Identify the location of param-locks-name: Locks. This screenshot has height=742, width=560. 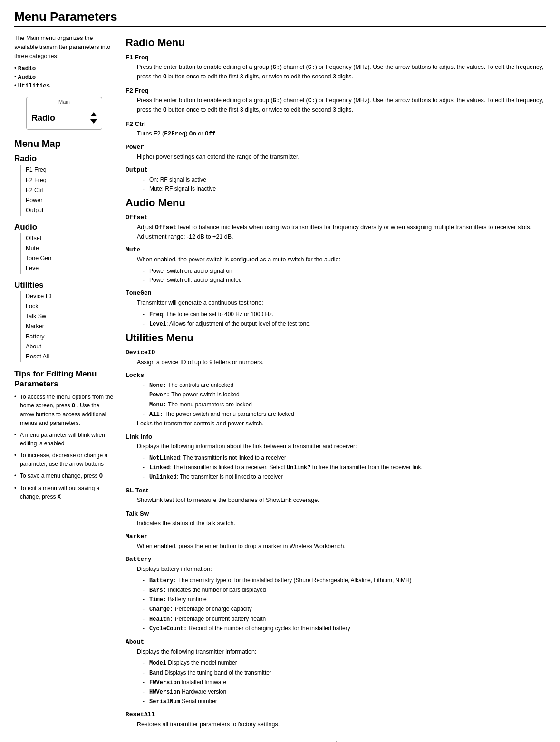
(336, 376).